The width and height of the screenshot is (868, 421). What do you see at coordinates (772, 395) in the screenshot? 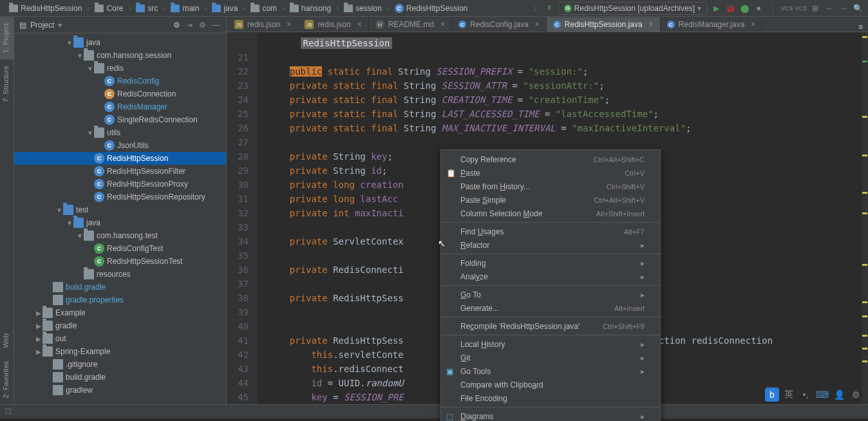
I see `tray-baidu-icon: b` at bounding box center [772, 395].